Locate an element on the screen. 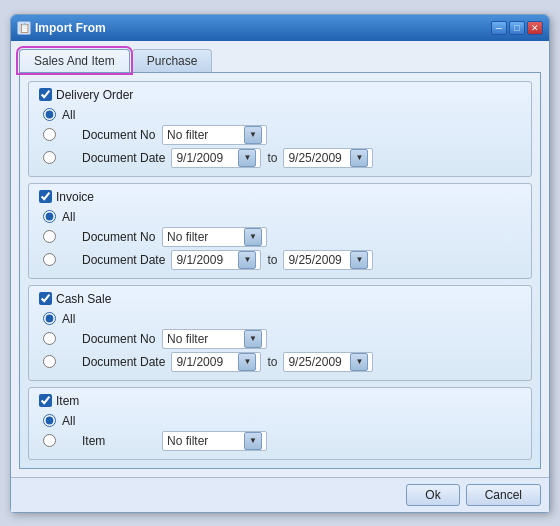 The height and width of the screenshot is (526, 560). invoice-all-label: All is located at coordinates (102, 217).